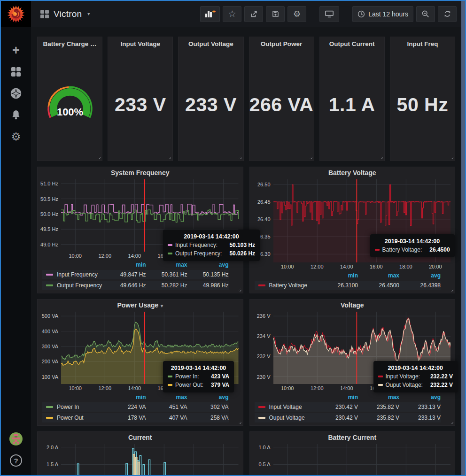 Image resolution: width=466 pixels, height=476 pixels. What do you see at coordinates (81, 275) in the screenshot?
I see `series-name: Input Frequency` at bounding box center [81, 275].